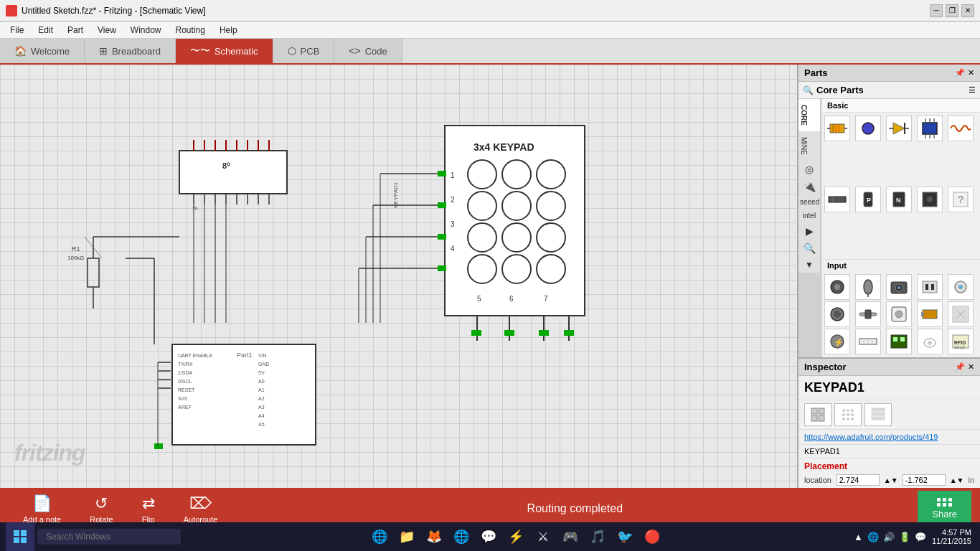 This screenshot has height=551, width=980. Describe the element at coordinates (109, 537) in the screenshot. I see `windows-search-input` at that location.